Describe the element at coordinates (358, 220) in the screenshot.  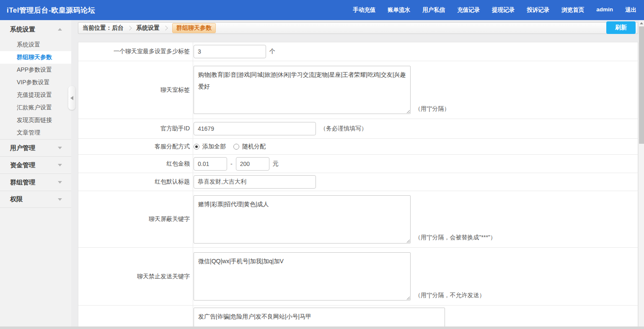
I see `row-blocked-keywords: 聊天屏蔽关键字 赌博|彩票|招代理|黄色|成人 （用"|"分隔，会被替换成"**…` at that location.